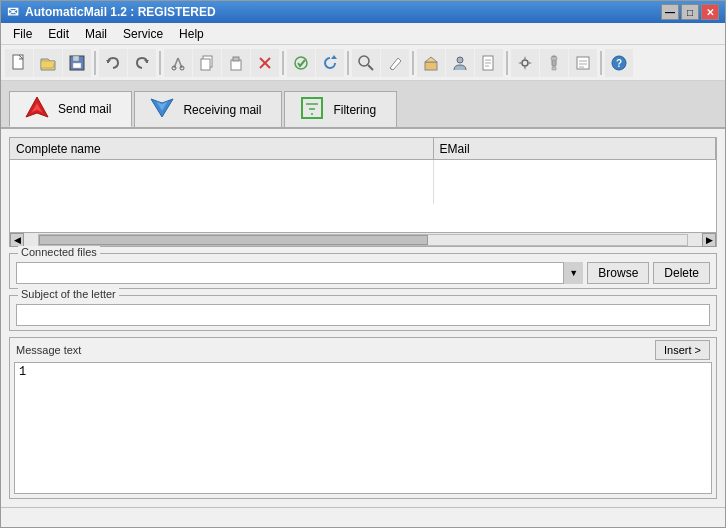 This screenshot has height=528, width=726. I want to click on connected-files-group: Connected files ▼ Browse Delete, so click(363, 271).